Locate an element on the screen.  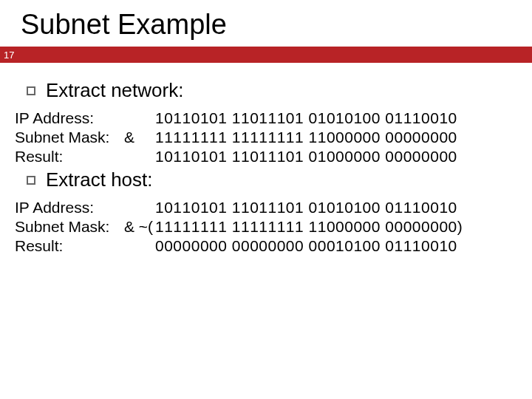
row-result-2: Result: 00000000 00000000 00010100 01110… is located at coordinates (266, 246).